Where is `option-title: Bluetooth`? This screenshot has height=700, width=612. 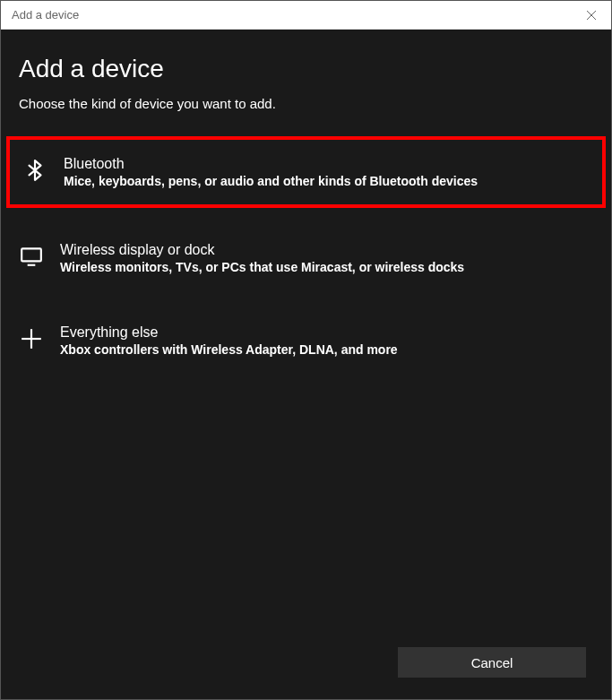
option-title: Bluetooth is located at coordinates (271, 164).